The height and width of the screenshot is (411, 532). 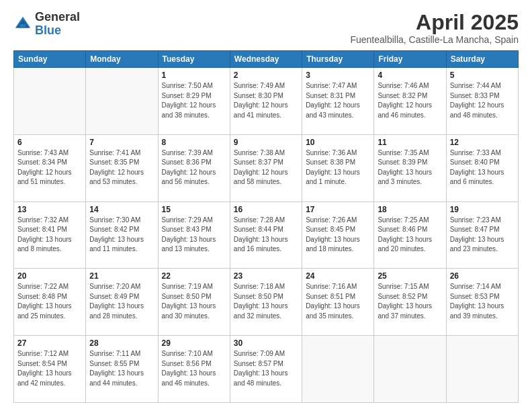 What do you see at coordinates (122, 142) in the screenshot?
I see `day-number: 7` at bounding box center [122, 142].